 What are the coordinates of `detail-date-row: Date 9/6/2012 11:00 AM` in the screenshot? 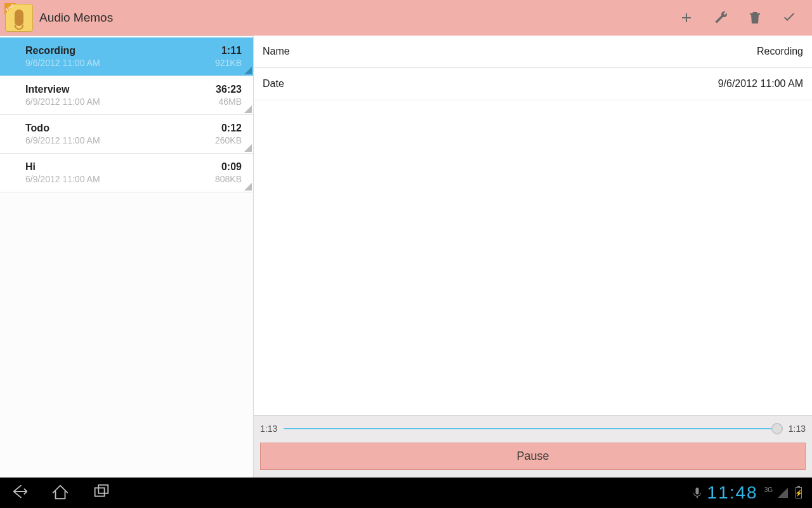 It's located at (533, 84).